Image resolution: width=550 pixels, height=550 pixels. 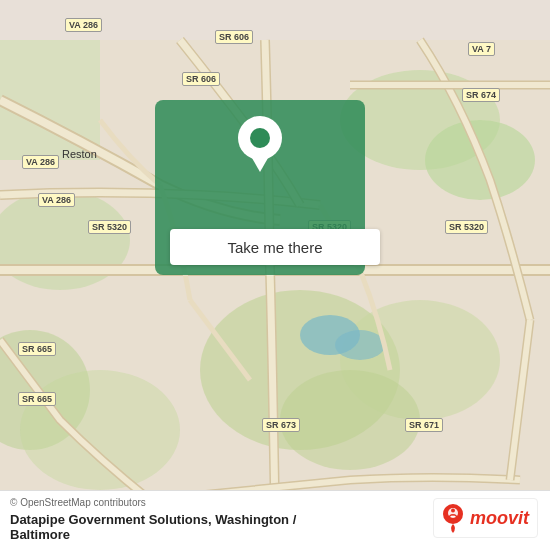 I want to click on road-label-sr665-bot: SR 665, so click(x=37, y=349).